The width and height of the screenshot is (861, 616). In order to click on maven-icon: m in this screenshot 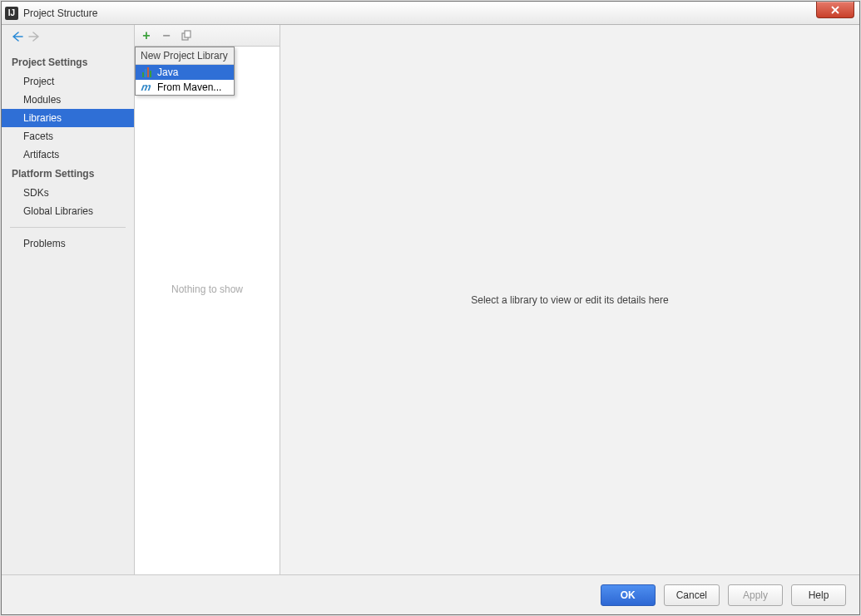, I will do `click(146, 87)`.